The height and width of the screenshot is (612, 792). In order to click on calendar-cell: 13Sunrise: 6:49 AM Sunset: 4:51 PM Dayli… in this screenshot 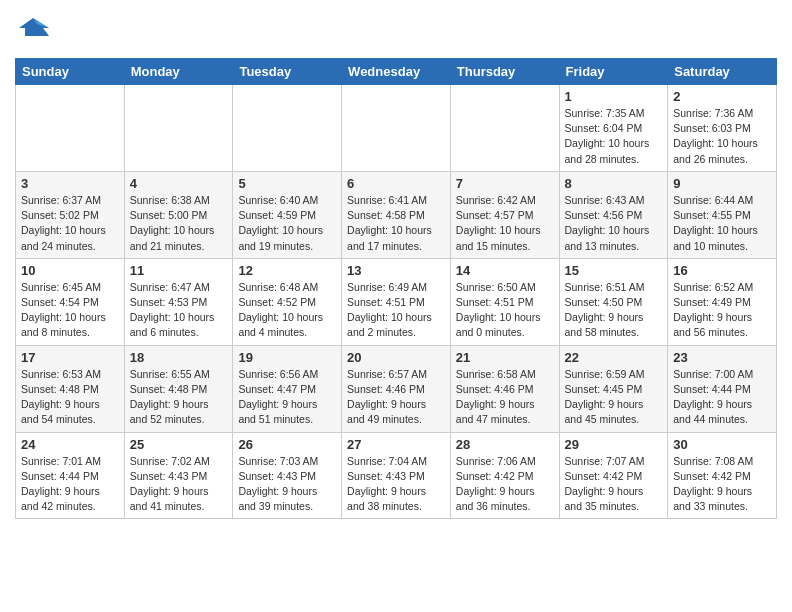, I will do `click(396, 302)`.